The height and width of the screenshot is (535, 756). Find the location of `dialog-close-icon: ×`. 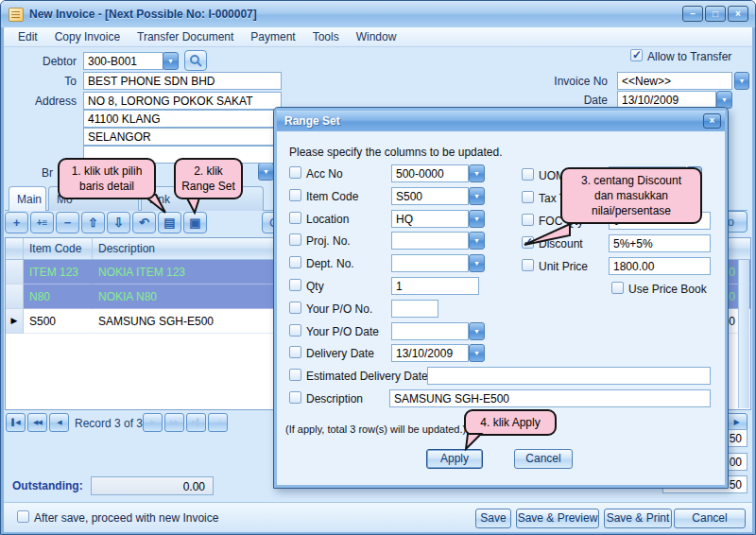

dialog-close-icon: × is located at coordinates (713, 121).